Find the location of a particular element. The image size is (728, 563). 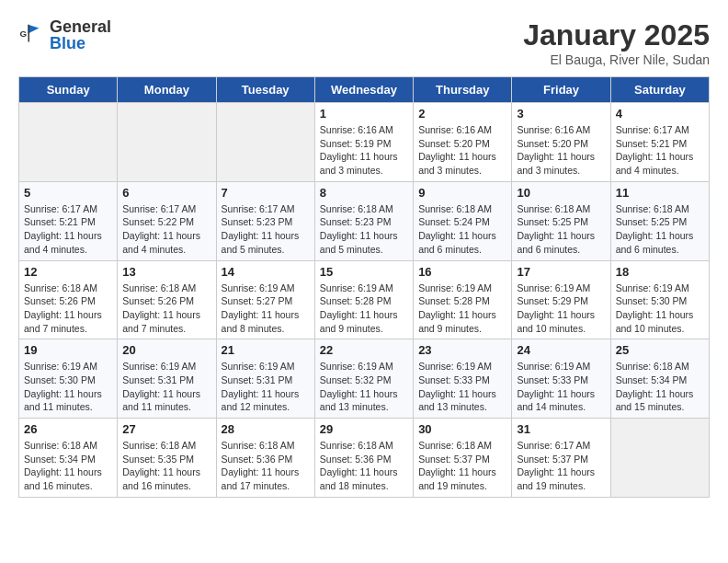

calendar-cell: 14Sunrise: 6:19 AM Sunset: 5:27 PM Dayli… is located at coordinates (265, 300).